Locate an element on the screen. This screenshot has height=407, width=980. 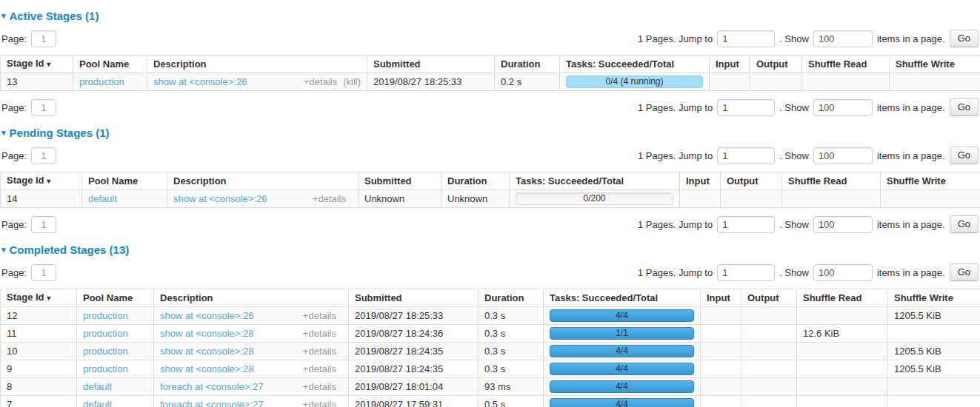
items-per-page-text: items in a page. is located at coordinates (911, 155).